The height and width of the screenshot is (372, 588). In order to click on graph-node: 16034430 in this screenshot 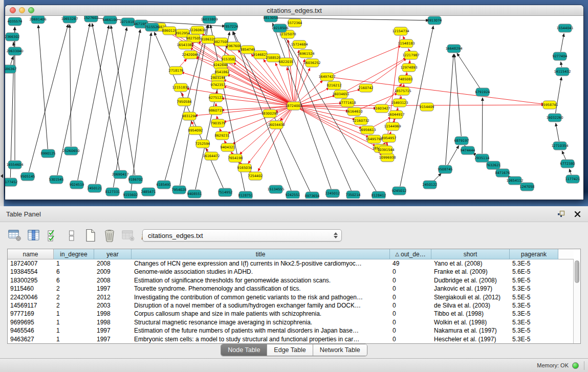, I will do `click(276, 125)`.